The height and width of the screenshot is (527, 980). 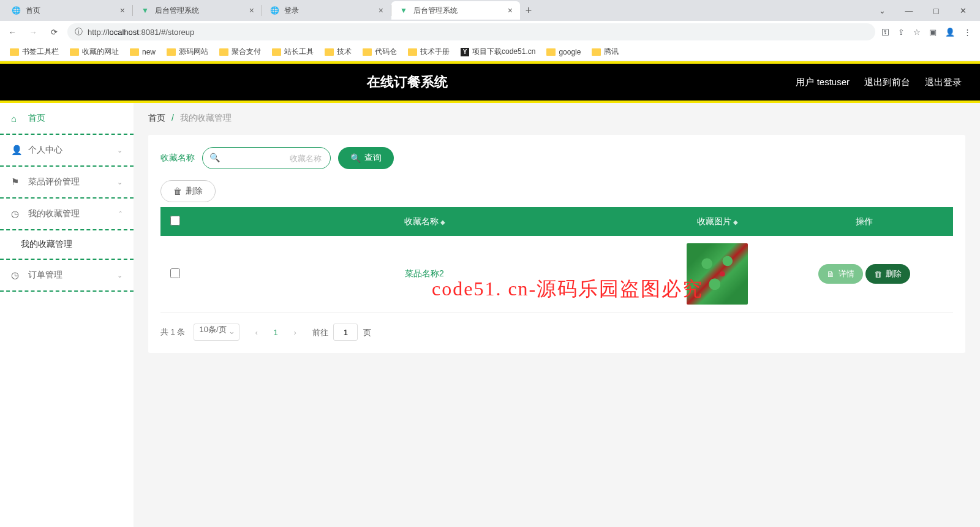 What do you see at coordinates (717, 222) in the screenshot?
I see `col-image: 收藏图片◆` at bounding box center [717, 222].